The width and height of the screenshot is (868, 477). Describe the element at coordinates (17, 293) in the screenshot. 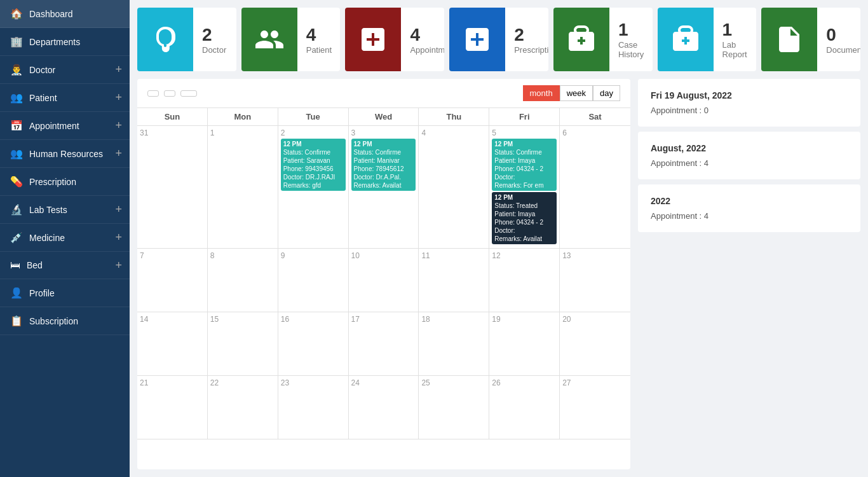

I see `sidebar-icon: 👤` at that location.